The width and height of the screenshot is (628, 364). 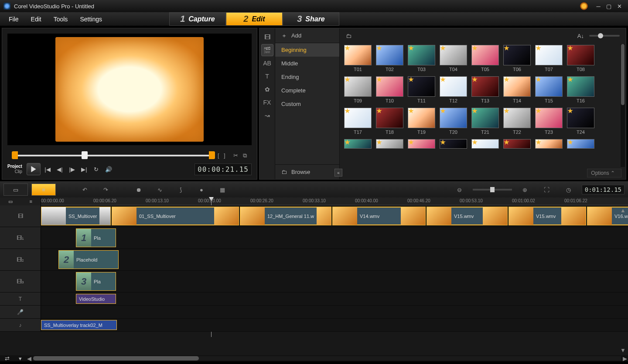 I want to click on enlarge-button: ⧉, so click(x=246, y=156).